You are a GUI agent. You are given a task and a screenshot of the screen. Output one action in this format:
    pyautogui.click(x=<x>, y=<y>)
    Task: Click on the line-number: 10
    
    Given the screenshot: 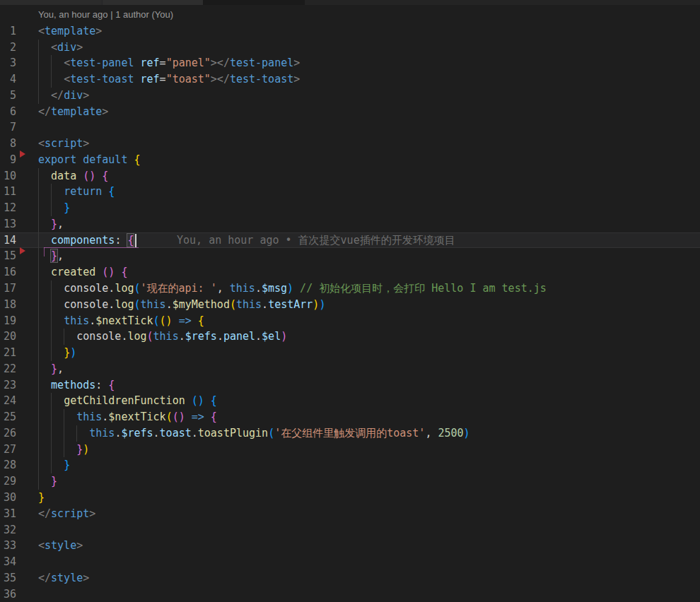 What is the action you would take?
    pyautogui.click(x=8, y=177)
    